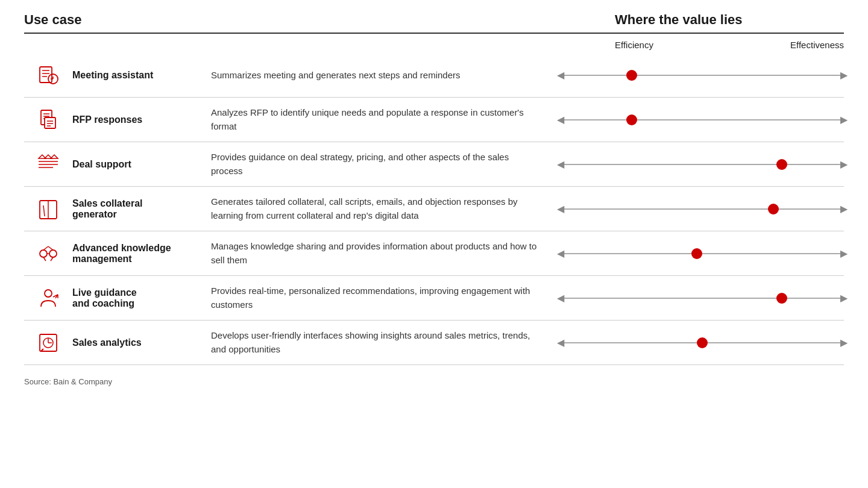 The image size is (868, 488). What do you see at coordinates (634, 45) in the screenshot?
I see `efficiency-label: Efficiency` at bounding box center [634, 45].